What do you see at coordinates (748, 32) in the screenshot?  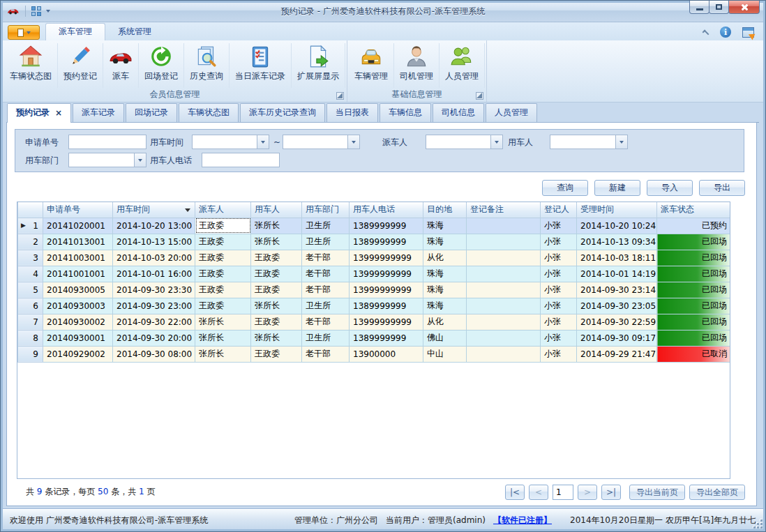 I see `skin-style-icon` at bounding box center [748, 32].